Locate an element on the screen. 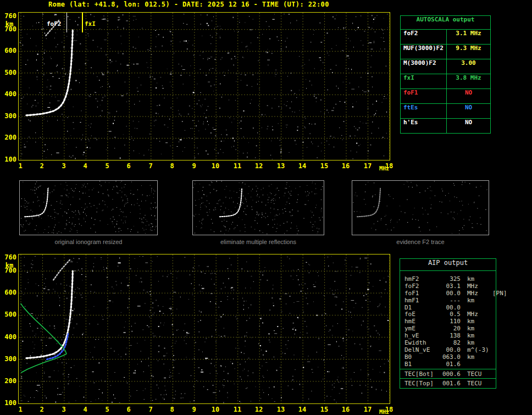 Image resolution: width=532 pixels, height=415 pixels. aip-row: foF203.1MHz is located at coordinates (450, 286).